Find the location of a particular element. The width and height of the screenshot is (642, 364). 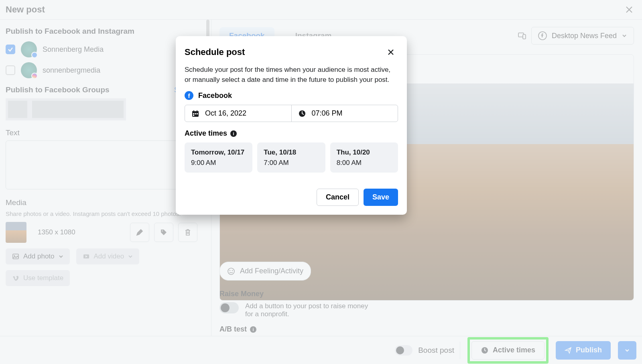

modal-description: Schedule your post for the times when yo… is located at coordinates (291, 75).